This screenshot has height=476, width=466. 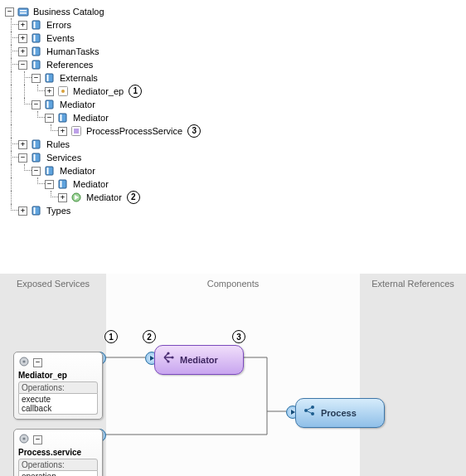 What do you see at coordinates (233, 131) in the screenshot?
I see `tree-node-processprocessservice: ProcessProcessService 3` at bounding box center [233, 131].